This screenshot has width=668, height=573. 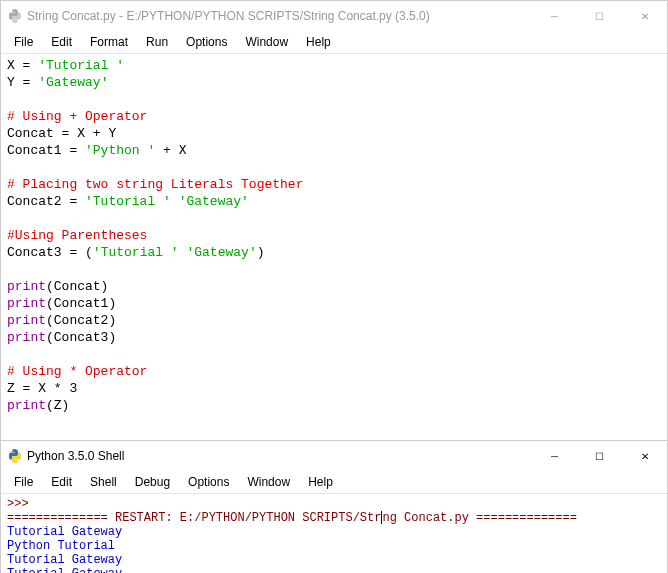 I want to click on code-token: Concat2, so click(x=34, y=202).